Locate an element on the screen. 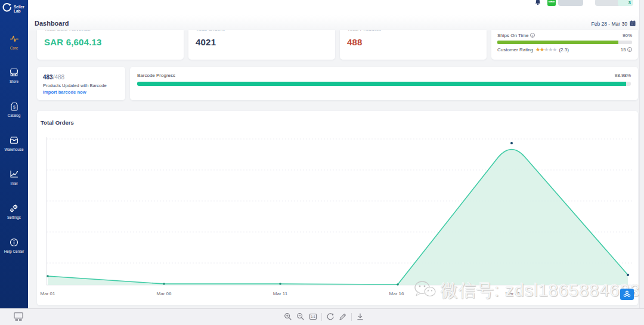 This screenshot has width=644, height=325. drawer-icon is located at coordinates (14, 140).